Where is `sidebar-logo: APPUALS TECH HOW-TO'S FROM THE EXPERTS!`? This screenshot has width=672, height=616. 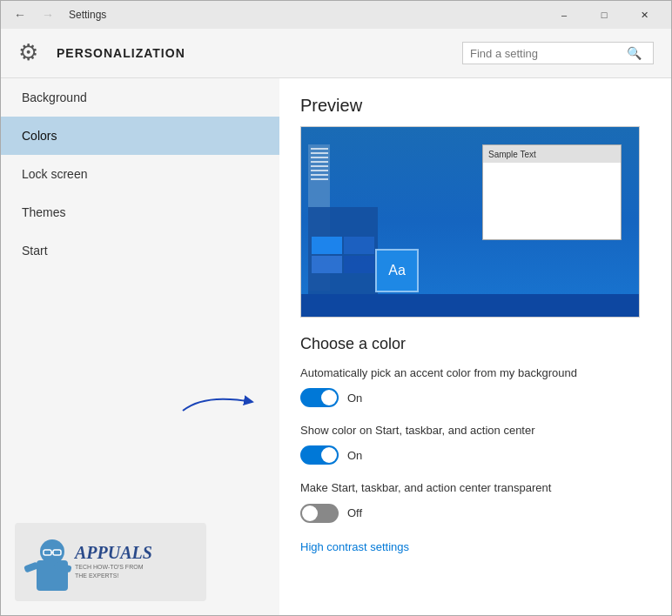
sidebar-logo: APPUALS TECH HOW-TO'S FROM THE EXPERTS! is located at coordinates (140, 562).